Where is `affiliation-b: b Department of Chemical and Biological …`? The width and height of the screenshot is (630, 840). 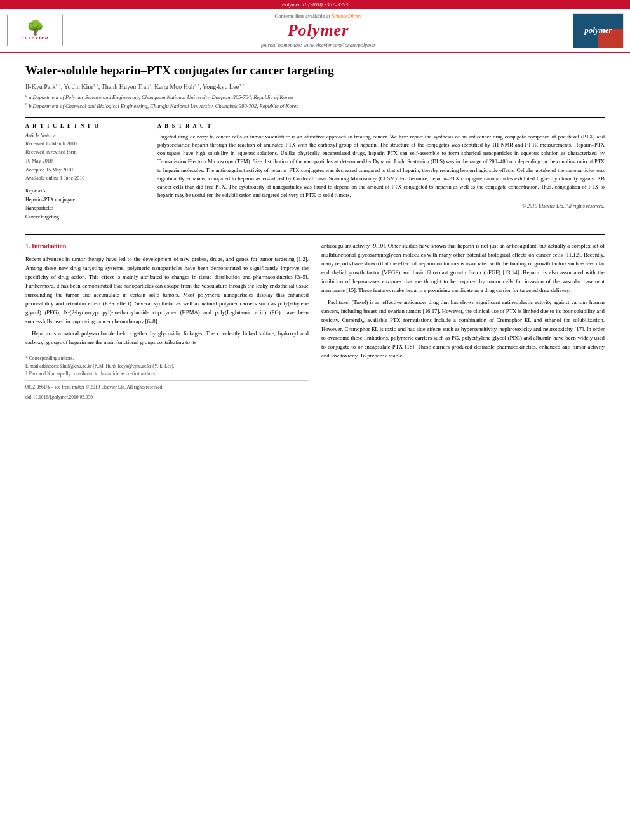 affiliation-b: b Department of Chemical and Biological … is located at coordinates (164, 106).